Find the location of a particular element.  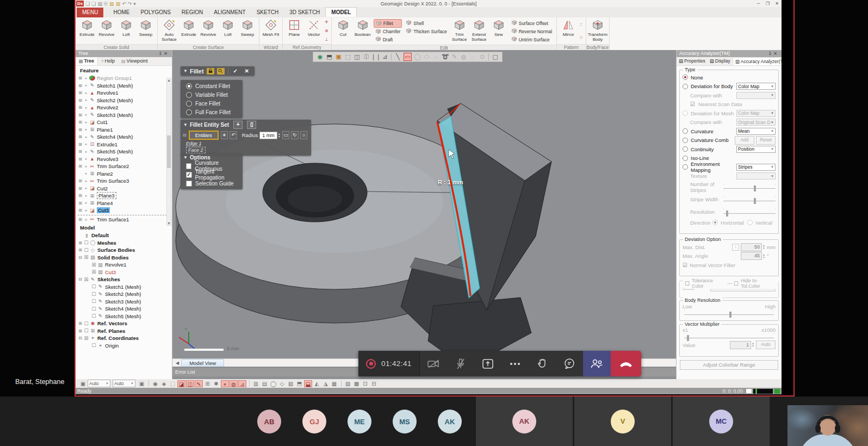

tree-item-cut3: ⊞●◪Cut3 is located at coordinates (124, 210).